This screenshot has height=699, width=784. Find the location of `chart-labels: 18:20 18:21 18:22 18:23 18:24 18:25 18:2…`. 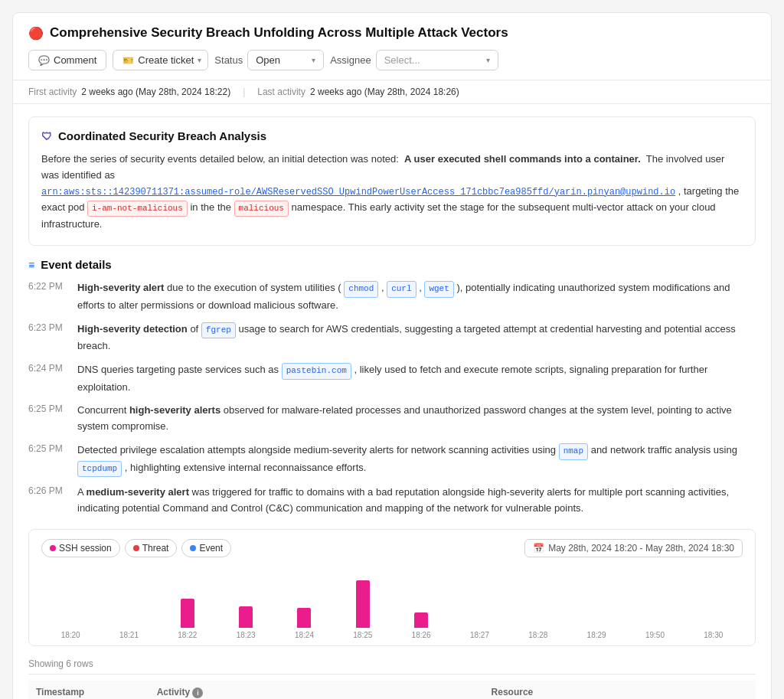

chart-labels: 18:20 18:21 18:22 18:23 18:24 18:25 18:2… is located at coordinates (392, 635).